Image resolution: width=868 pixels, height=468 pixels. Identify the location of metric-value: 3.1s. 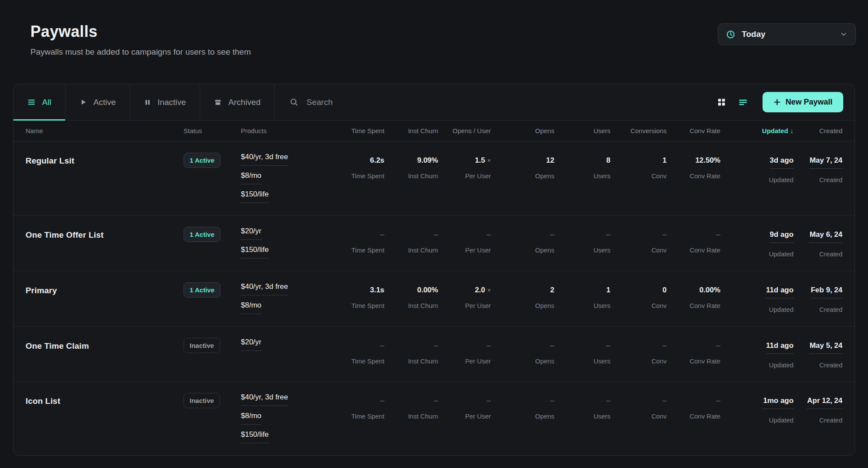
(357, 288).